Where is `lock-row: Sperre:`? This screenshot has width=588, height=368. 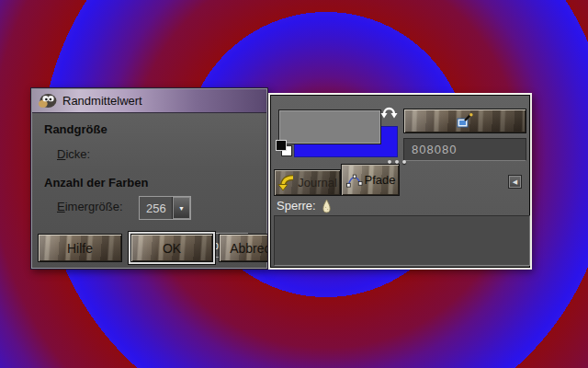
lock-row: Sperre: is located at coordinates (305, 206).